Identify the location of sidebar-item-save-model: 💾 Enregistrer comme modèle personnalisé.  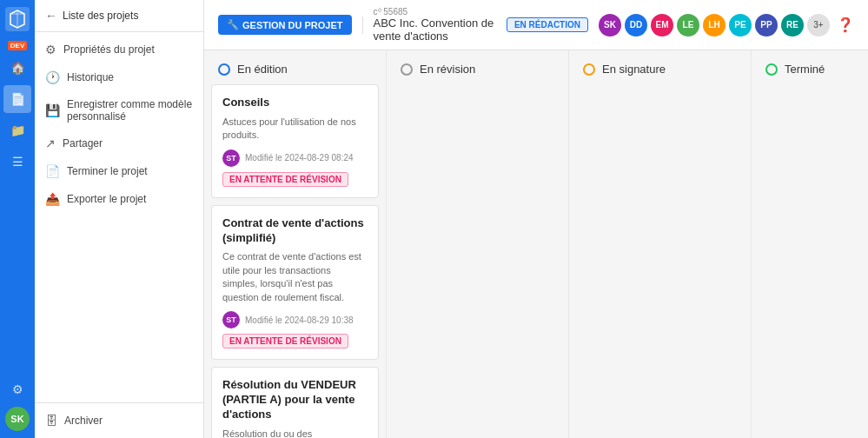
(119, 110).